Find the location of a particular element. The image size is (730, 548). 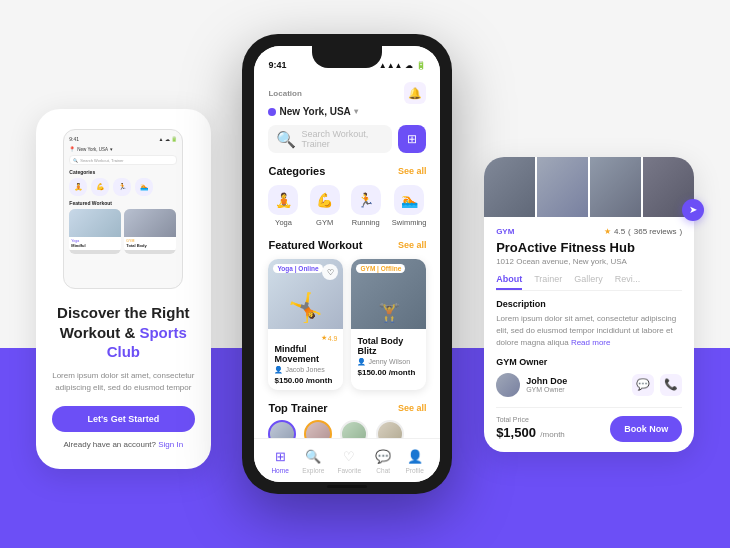

gym-tag-row: GYM ★ 4.5 ( 365 reviews ) is located at coordinates (589, 232).